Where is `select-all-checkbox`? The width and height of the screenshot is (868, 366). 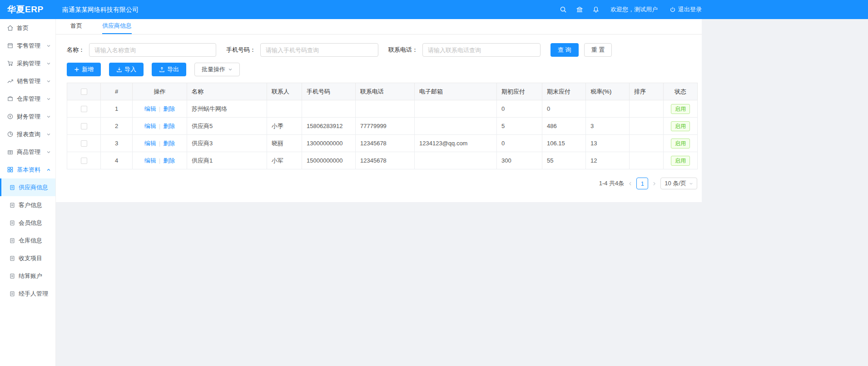
select-all-checkbox is located at coordinates (84, 92).